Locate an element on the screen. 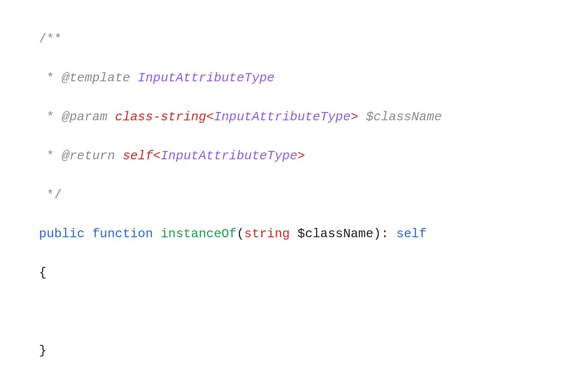 This screenshot has width=588, height=377. code-line-6: public function instanceOf(string $class… is located at coordinates (314, 234).